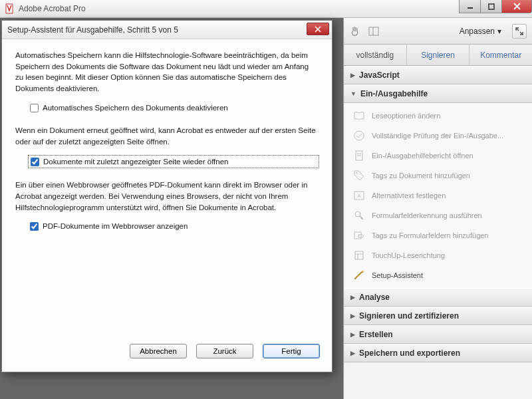  What do you see at coordinates (167, 72) in the screenshot?
I see `dialog-paragraph-1: Automatisches Speichern kann die Hilfste…` at bounding box center [167, 72].